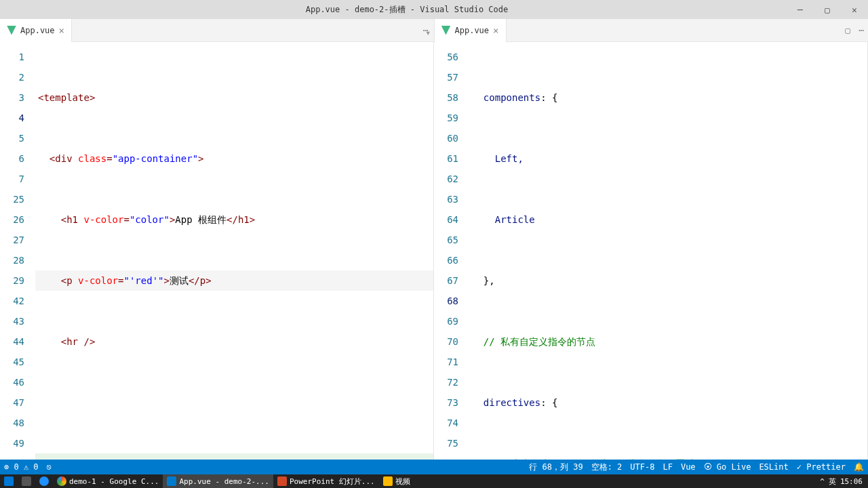 The height and width of the screenshot is (488, 868). What do you see at coordinates (556, 468) in the screenshot?
I see `cursor-position: 行 68，列 39` at bounding box center [556, 468].